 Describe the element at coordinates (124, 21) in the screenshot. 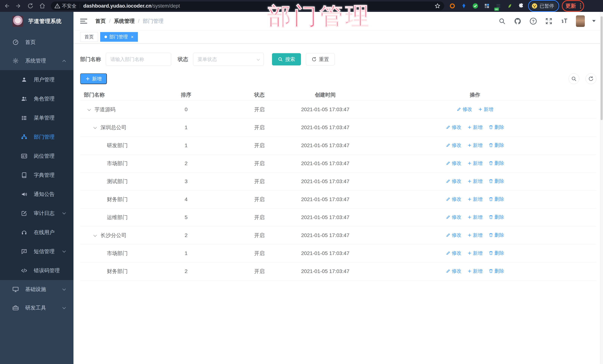

I see `breadcrumb-system: 系统管理` at that location.